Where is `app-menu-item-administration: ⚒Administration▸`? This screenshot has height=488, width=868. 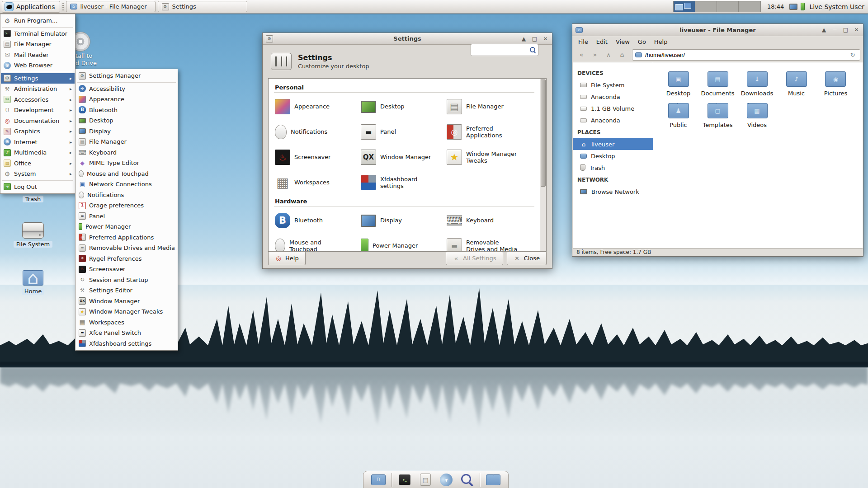 app-menu-item-administration: ⚒Administration▸ is located at coordinates (38, 89).